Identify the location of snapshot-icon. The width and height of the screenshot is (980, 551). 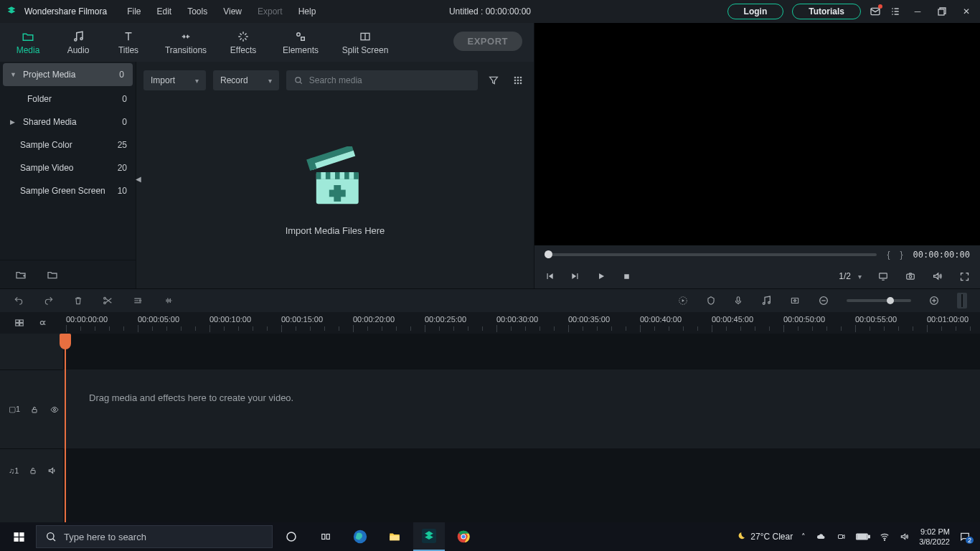
(910, 276).